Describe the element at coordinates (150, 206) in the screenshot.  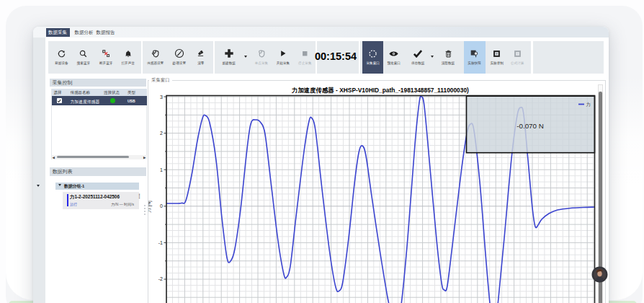
I see `svg-text: 力 [N]` at that location.